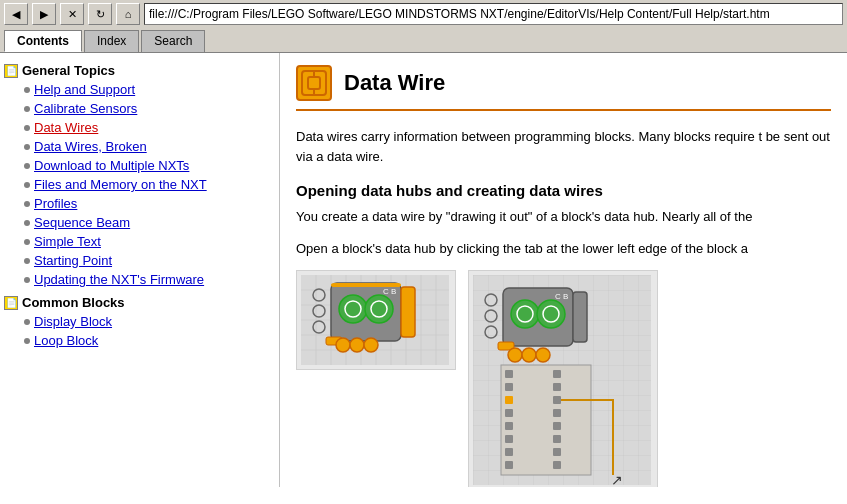 The width and height of the screenshot is (847, 504). Describe the element at coordinates (140, 175) in the screenshot. I see `general-topics-section: 📄 General Topics Help and Support Calibr…` at that location.